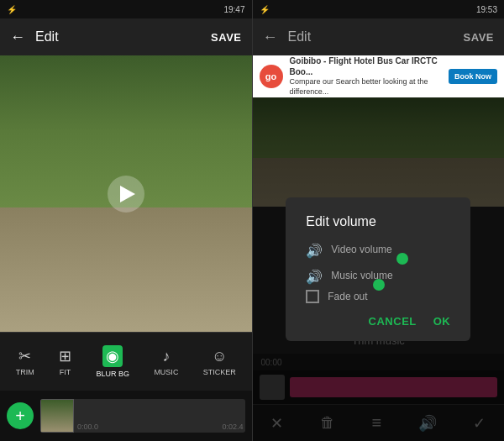 The image size is (504, 441). Describe the element at coordinates (312, 297) in the screenshot. I see `fade-out-checkbox` at that location.